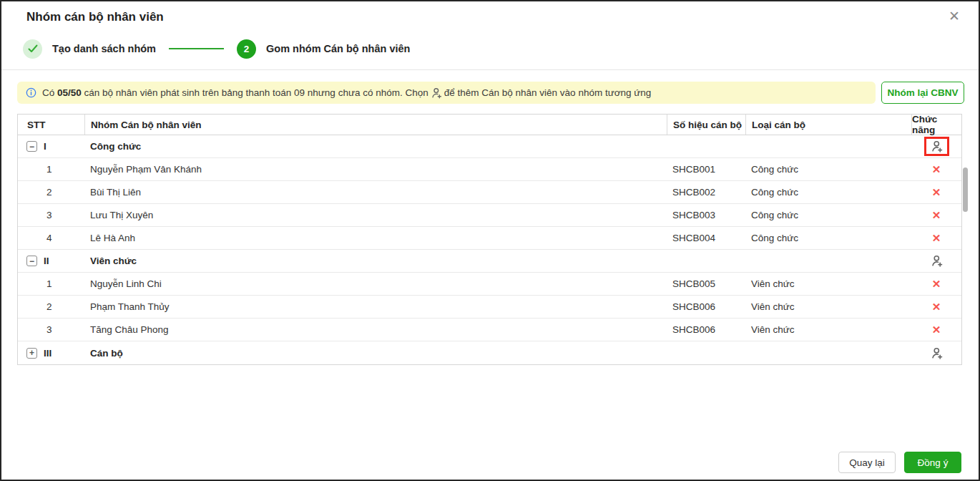 The width and height of the screenshot is (980, 481). What do you see at coordinates (376, 215) in the screenshot?
I see `member-name-cell: Lưu Thị Xuyên` at bounding box center [376, 215].